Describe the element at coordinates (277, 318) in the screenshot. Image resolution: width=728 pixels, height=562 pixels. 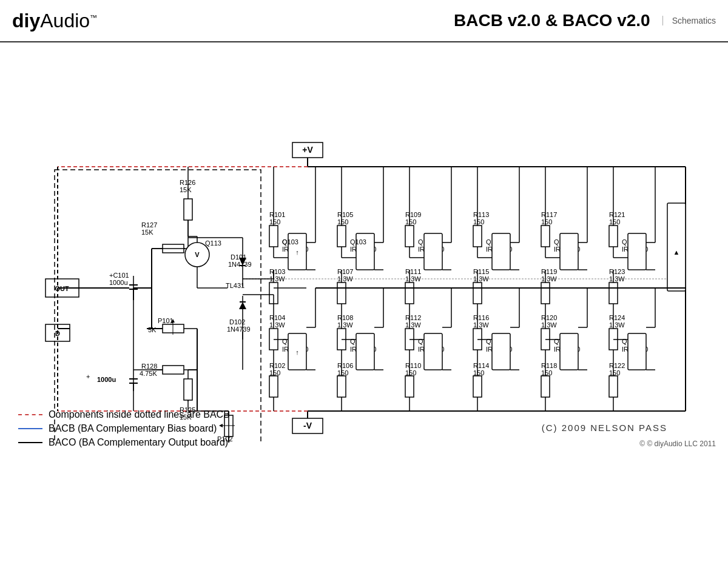
I see `svg-text: R104` at that location.